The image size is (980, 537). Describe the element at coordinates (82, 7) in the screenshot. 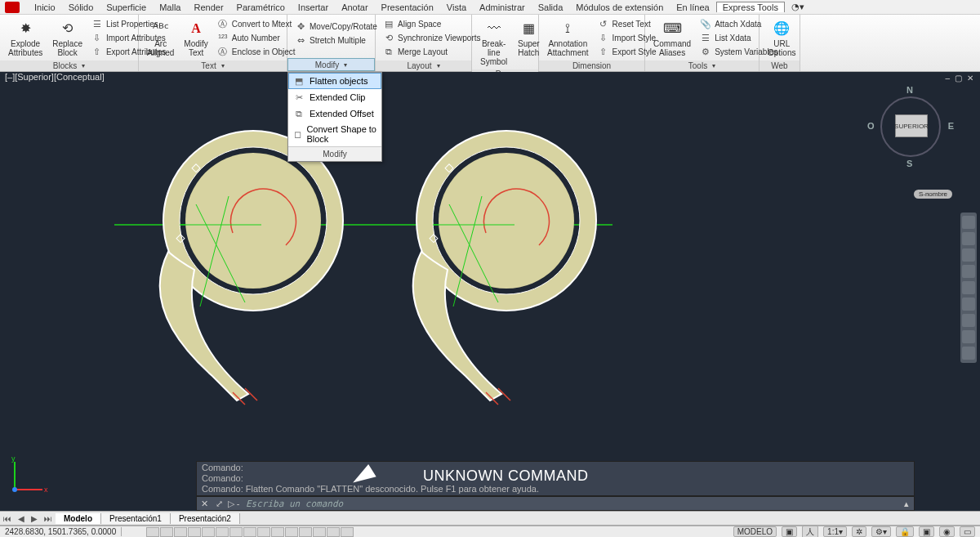

I see `menu-solido: Sólido` at that location.